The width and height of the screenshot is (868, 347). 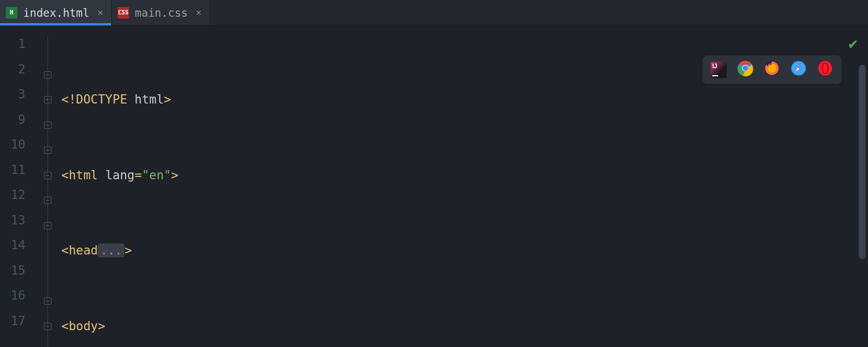 I want to click on code-line: <head...>, so click(x=465, y=251).